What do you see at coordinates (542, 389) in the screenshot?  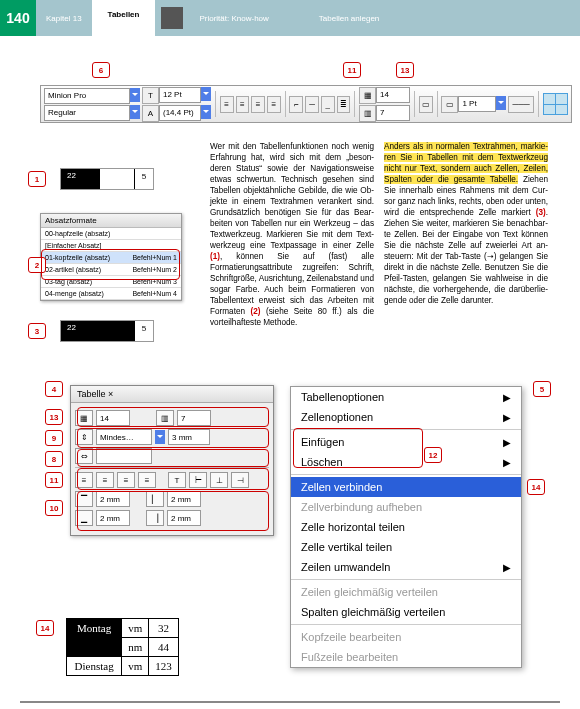 I see `callout-5: 5` at bounding box center [542, 389].